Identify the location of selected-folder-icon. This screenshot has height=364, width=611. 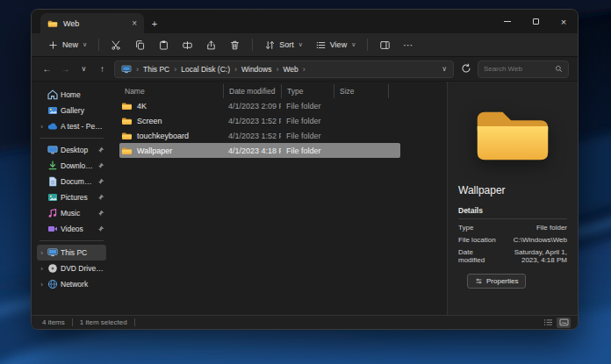
(513, 135).